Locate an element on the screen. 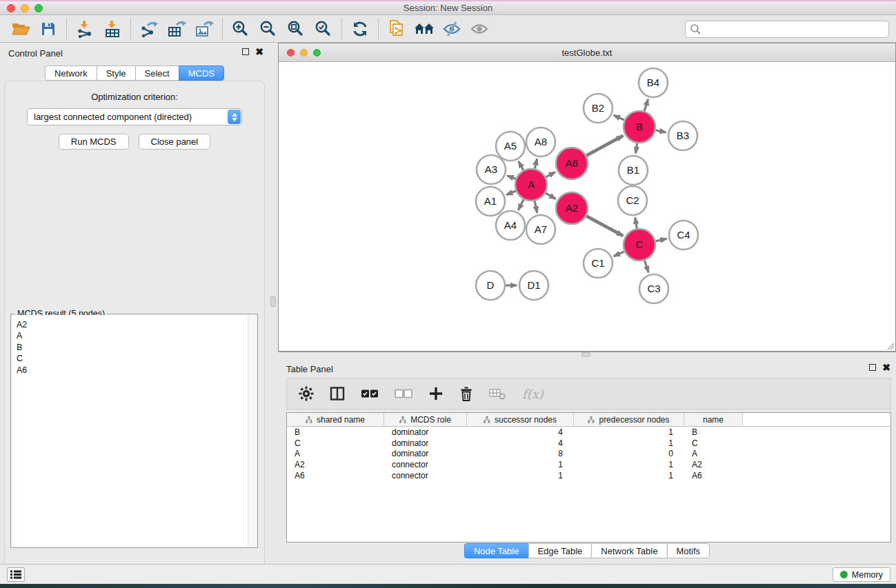 Image resolution: width=896 pixels, height=588 pixels. edge-A-A2 is located at coordinates (550, 196).